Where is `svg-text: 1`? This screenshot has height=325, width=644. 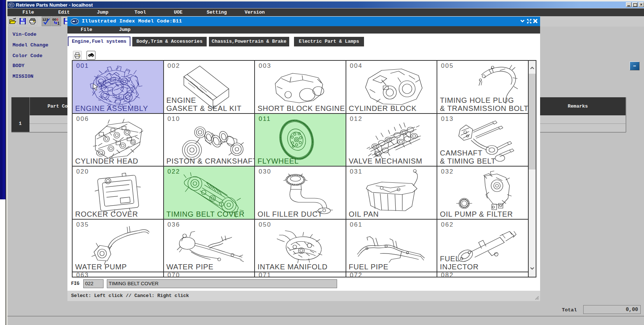
svg-text: 1 is located at coordinates (59, 24).